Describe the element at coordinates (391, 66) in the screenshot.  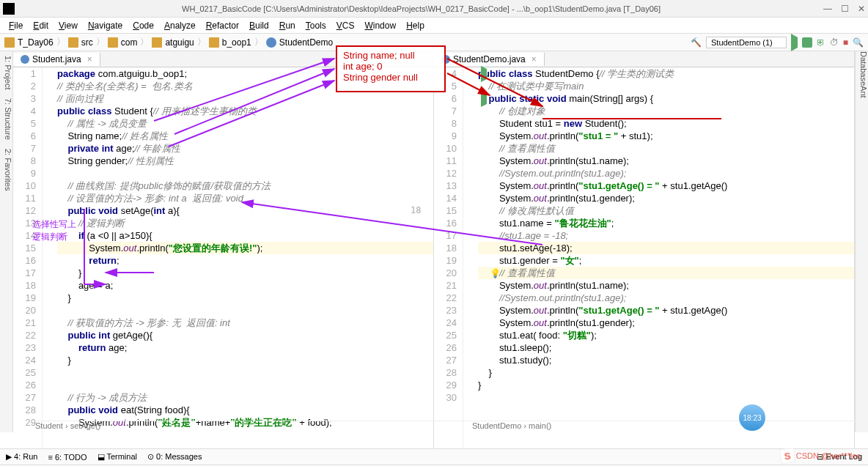
I see `anno-line: int age; 0` at that location.